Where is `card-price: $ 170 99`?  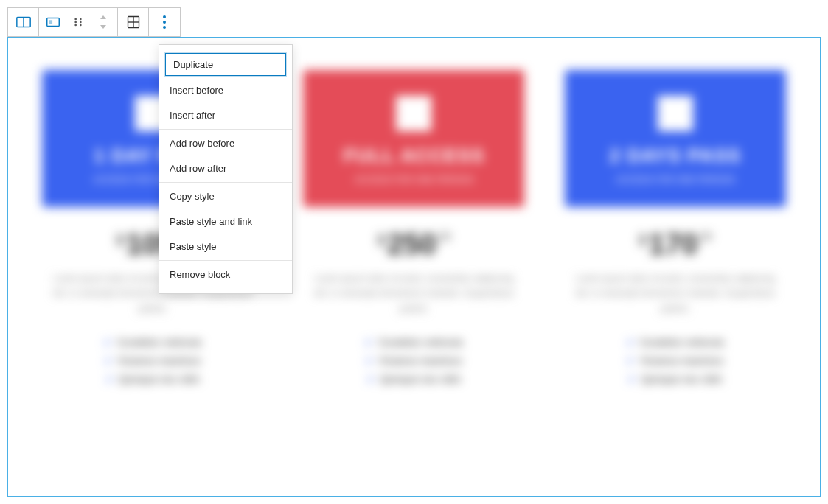
card-price: $ 170 99 is located at coordinates (675, 245).